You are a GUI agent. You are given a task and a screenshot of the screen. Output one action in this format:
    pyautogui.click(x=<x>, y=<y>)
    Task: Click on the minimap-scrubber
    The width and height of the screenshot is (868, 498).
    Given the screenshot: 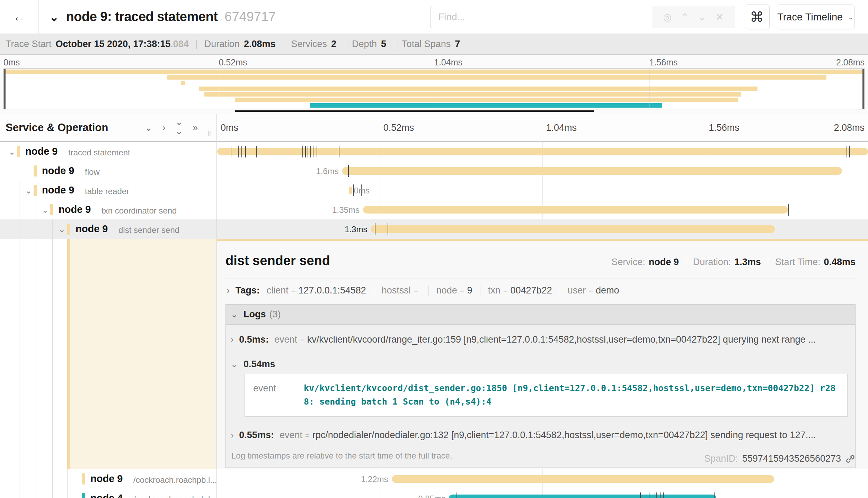 What is the action you would take?
    pyautogui.click(x=414, y=111)
    